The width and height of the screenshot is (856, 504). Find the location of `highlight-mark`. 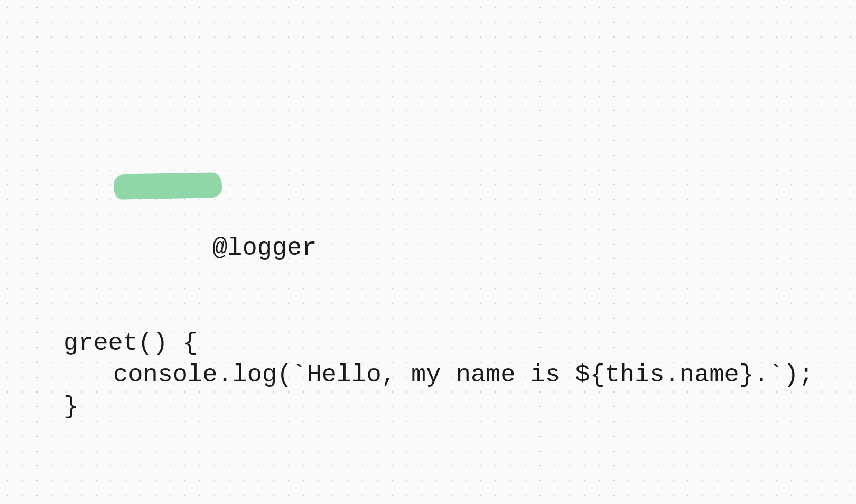

highlight-mark is located at coordinates (168, 186).